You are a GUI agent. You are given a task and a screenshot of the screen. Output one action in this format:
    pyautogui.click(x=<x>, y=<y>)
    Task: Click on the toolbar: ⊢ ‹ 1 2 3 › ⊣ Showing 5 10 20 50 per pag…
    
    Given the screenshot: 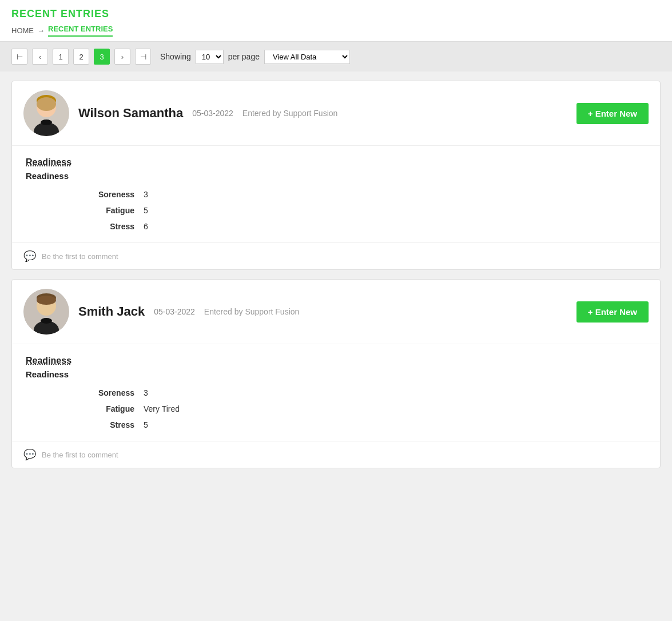 What is the action you would take?
    pyautogui.click(x=336, y=57)
    